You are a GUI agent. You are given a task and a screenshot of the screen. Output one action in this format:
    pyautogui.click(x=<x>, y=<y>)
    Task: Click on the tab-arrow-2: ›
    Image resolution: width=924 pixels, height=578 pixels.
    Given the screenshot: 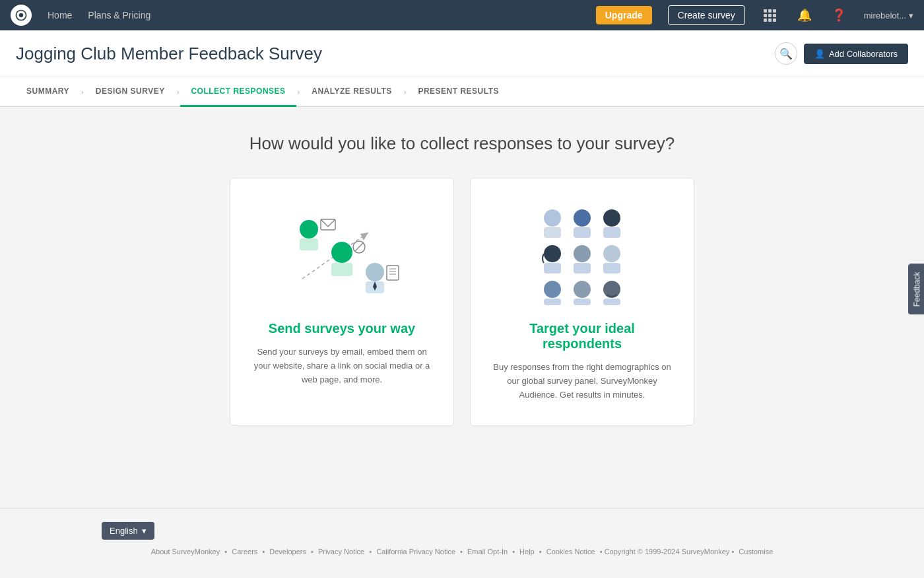 What is the action you would take?
    pyautogui.click(x=178, y=92)
    